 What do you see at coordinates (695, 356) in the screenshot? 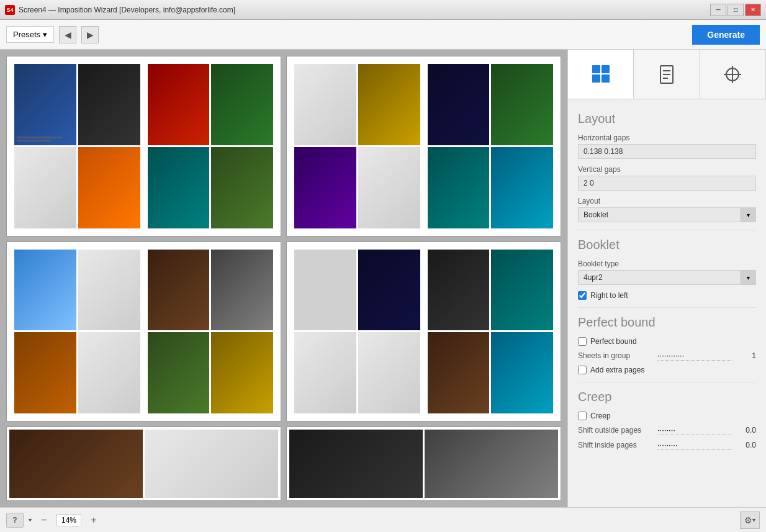
I see `sheets-slider-dots: ············` at bounding box center [695, 356].